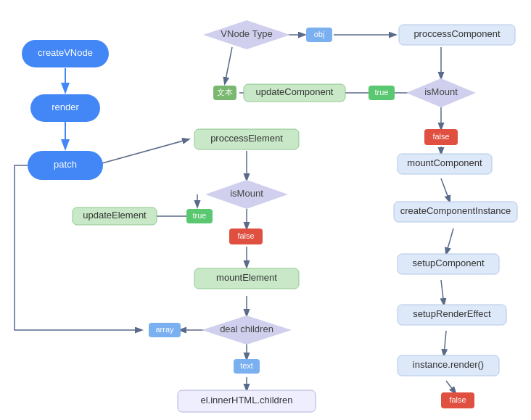 This screenshot has height=420, width=531. I want to click on isMount1-label: isMount, so click(441, 91).